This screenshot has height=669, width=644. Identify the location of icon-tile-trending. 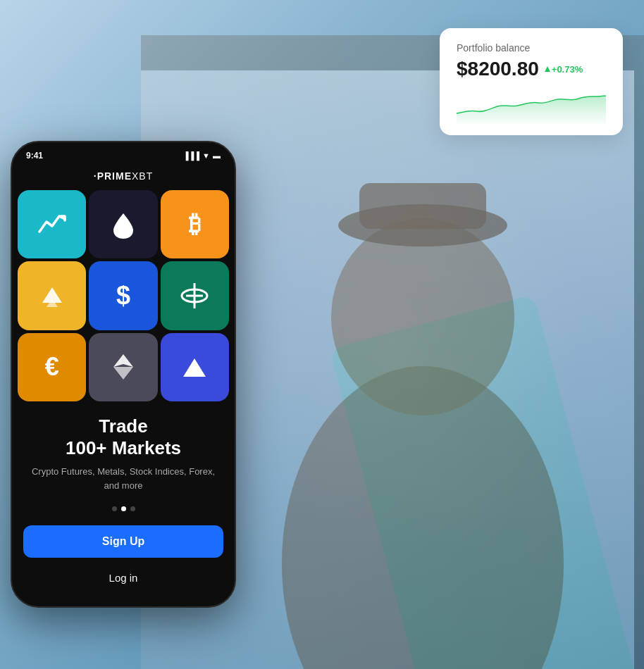
(52, 224).